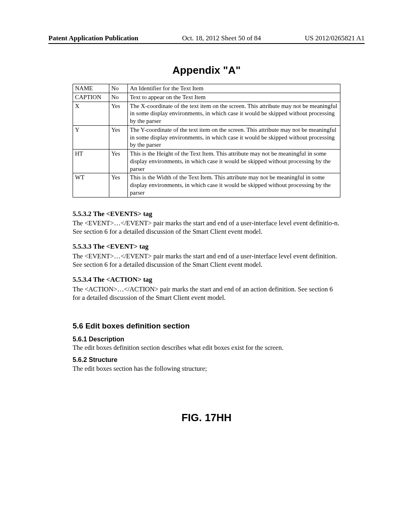 This screenshot has width=413, height=532. I want to click on section-heading-event-tag: 5.5.3.3 The <EVENT> tag, so click(206, 247).